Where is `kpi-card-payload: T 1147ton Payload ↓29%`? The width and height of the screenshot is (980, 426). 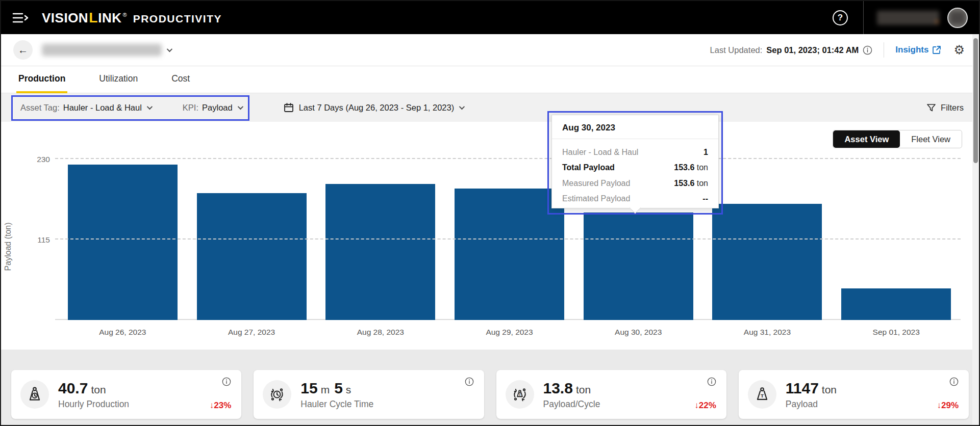 kpi-card-payload: T 1147ton Payload ↓29% is located at coordinates (854, 394).